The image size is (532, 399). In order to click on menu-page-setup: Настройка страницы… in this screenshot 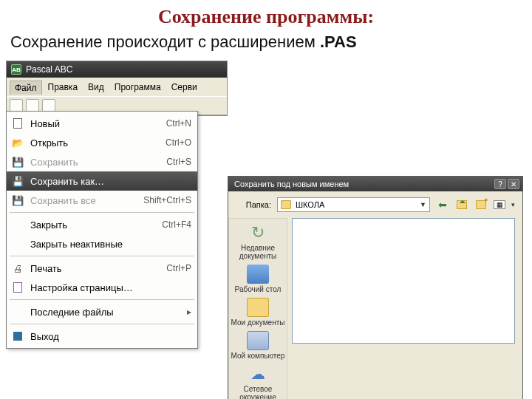, I will do `click(102, 287)`.